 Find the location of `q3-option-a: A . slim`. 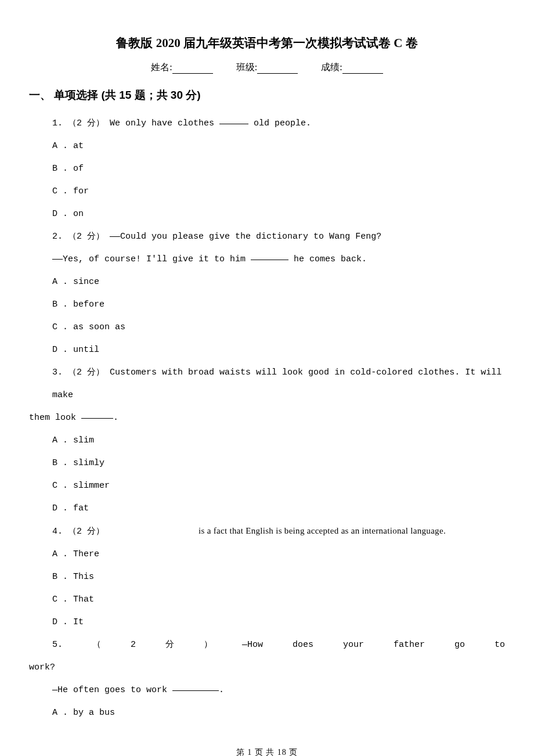

q3-option-a: A . slim is located at coordinates (279, 440).